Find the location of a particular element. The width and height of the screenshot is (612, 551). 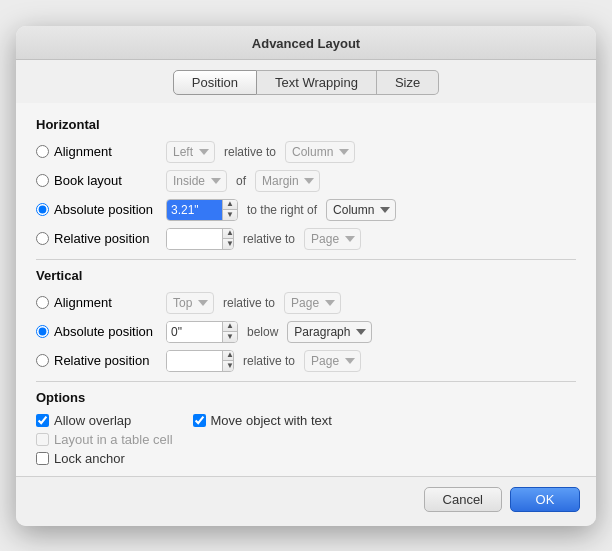

v-relative-down-btn: ▼ is located at coordinates (228, 366).